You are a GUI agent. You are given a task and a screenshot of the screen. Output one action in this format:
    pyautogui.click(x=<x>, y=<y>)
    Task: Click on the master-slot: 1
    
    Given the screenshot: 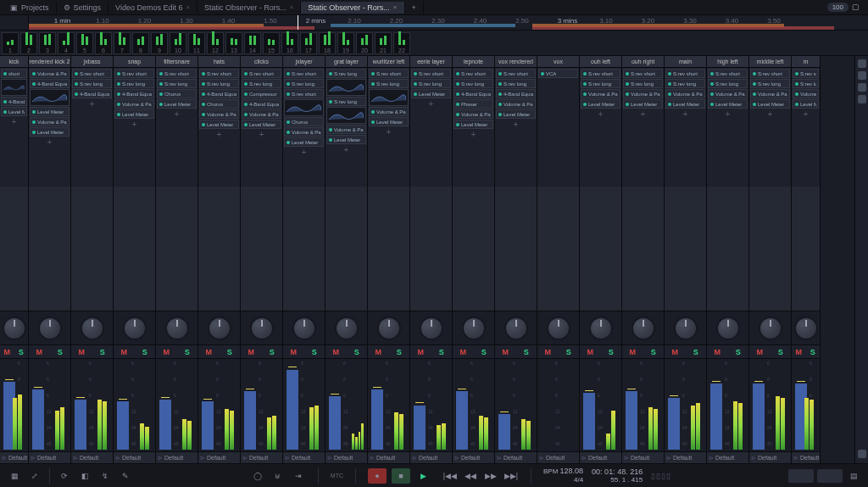 What is the action you would take?
    pyautogui.click(x=10, y=43)
    